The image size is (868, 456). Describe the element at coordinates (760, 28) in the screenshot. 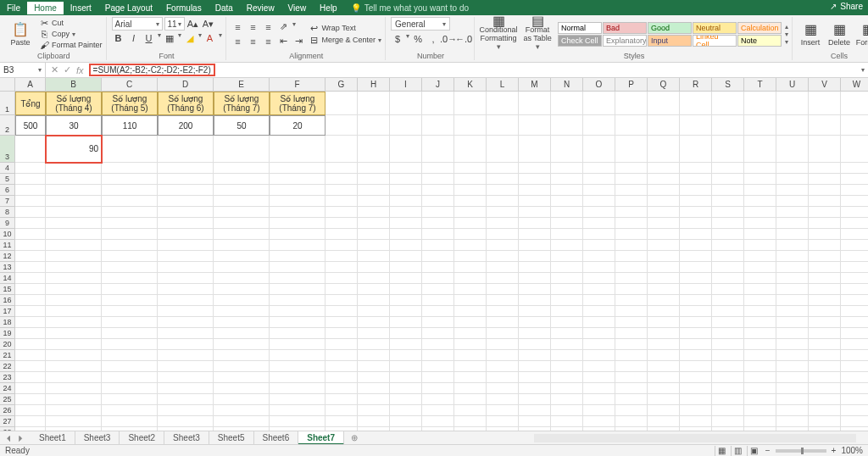

I see `cell-style-calculation: Calculation` at that location.